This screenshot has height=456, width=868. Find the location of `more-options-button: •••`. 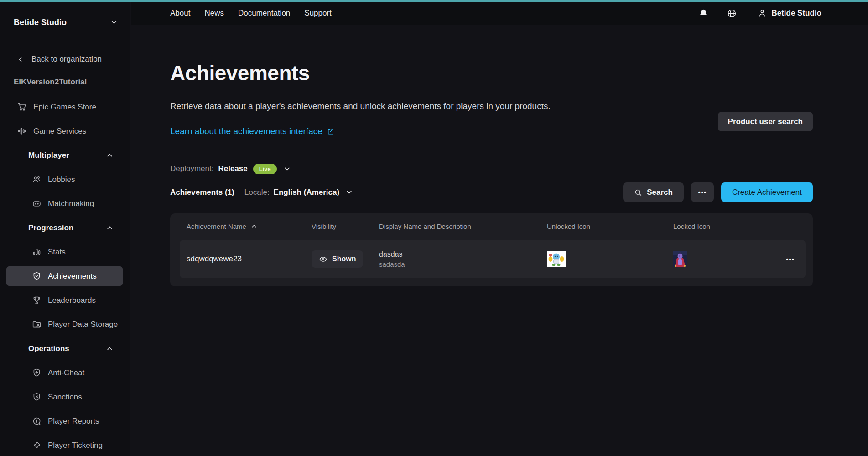

more-options-button: ••• is located at coordinates (702, 192).